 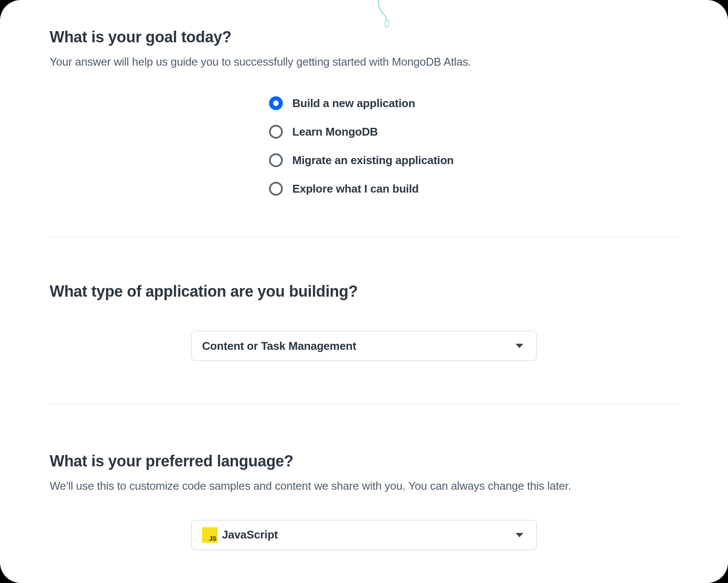 What do you see at coordinates (364, 292) in the screenshot?
I see `app-type-title: What type of application are you buildin…` at bounding box center [364, 292].